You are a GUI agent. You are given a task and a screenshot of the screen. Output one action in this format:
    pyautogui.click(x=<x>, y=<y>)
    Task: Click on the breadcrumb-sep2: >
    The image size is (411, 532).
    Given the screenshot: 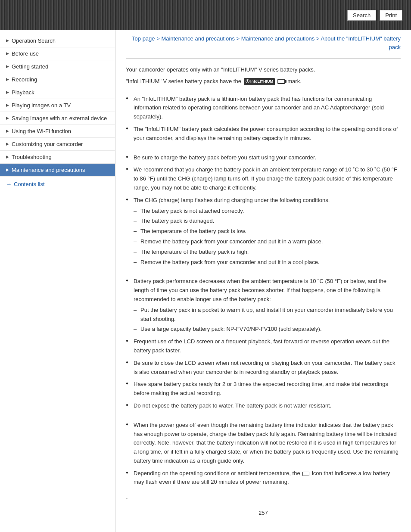 What is the action you would take?
    pyautogui.click(x=238, y=39)
    